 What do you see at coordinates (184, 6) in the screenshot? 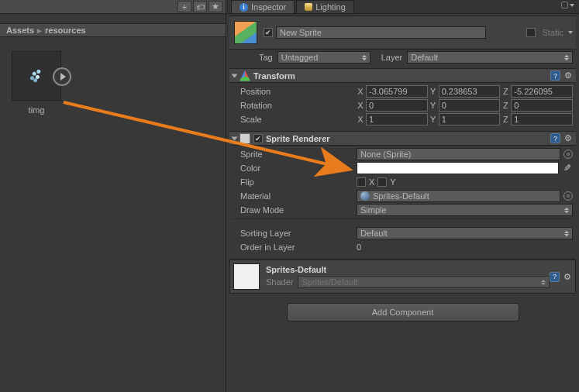
I see `toolbar-plus-icon: +` at bounding box center [184, 6].